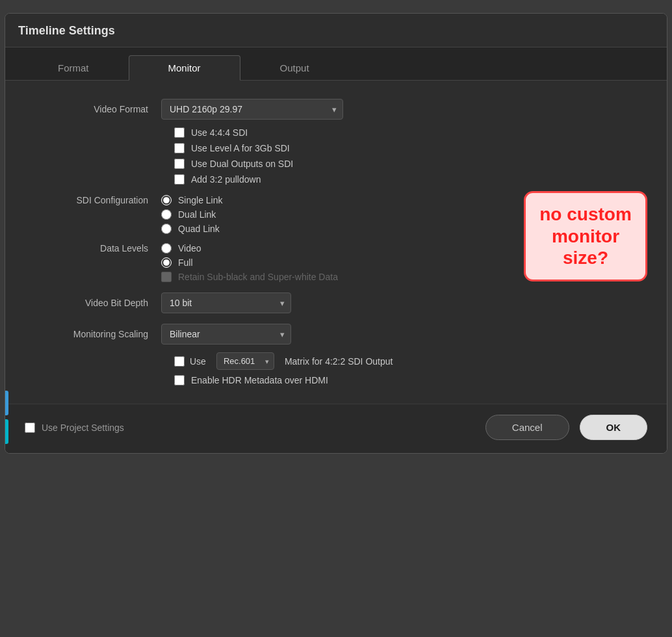  Describe the element at coordinates (96, 334) in the screenshot. I see `monitoring-scaling-label: Monitoring Scaling` at that location.